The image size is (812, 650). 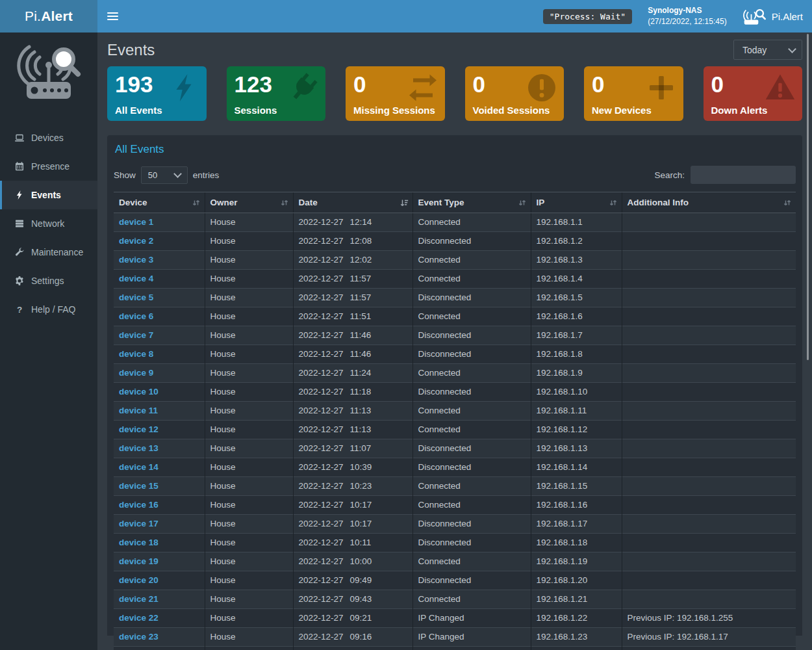 What do you see at coordinates (576, 468) in the screenshot?
I see `ip-cell: 192.168.1.14` at bounding box center [576, 468].